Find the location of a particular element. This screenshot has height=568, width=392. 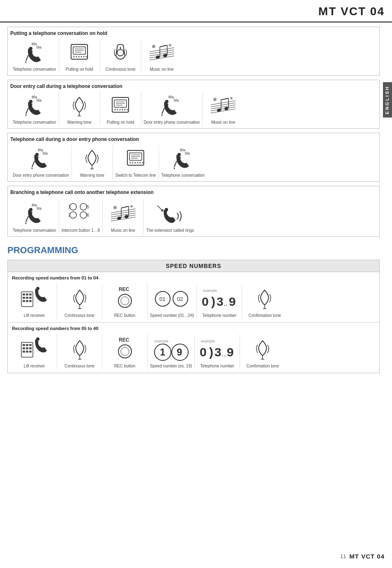

svg-text: Bla is located at coordinates (171, 97).